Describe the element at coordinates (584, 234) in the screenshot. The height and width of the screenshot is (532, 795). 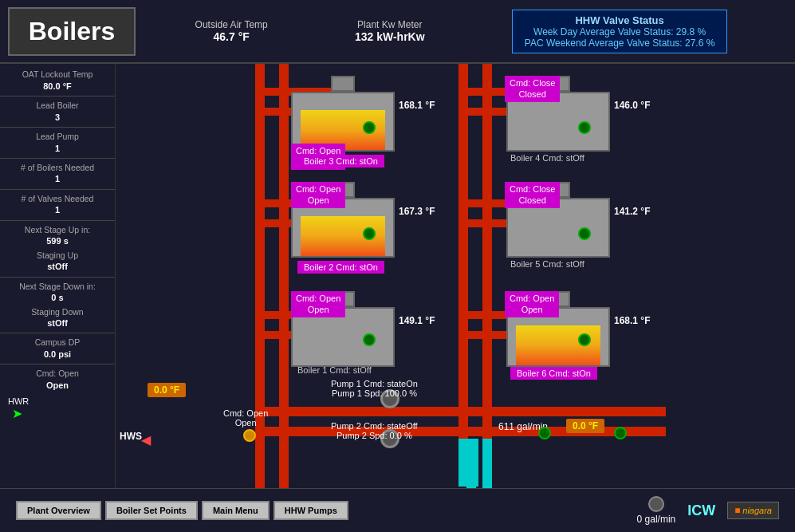
I see `boiler-5-valve` at that location.